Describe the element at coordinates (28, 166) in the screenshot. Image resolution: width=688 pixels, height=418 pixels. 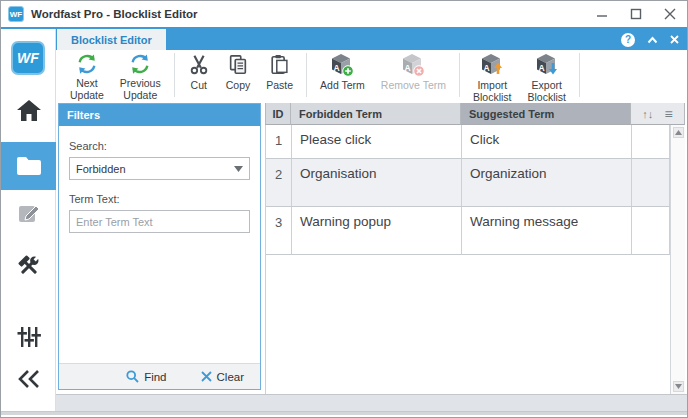
I see `sidebar-item-projects` at that location.